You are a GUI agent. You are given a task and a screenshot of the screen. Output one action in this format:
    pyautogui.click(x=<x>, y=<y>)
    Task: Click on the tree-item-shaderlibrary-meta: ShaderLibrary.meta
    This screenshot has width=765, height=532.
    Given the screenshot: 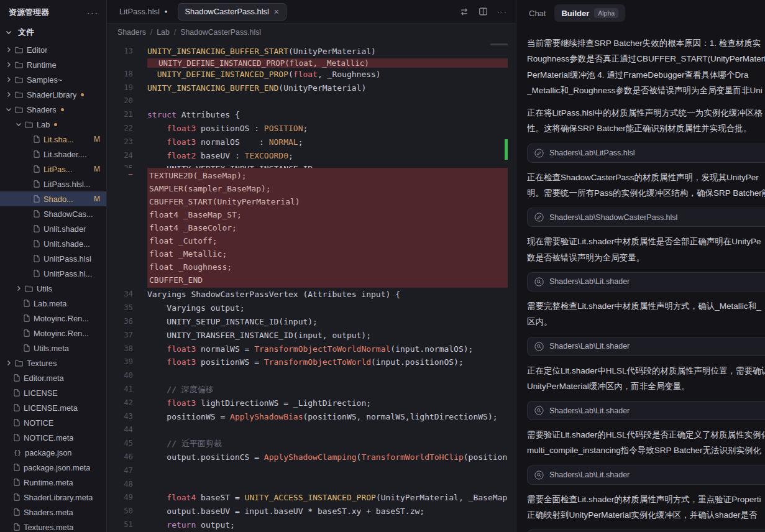 What is the action you would take?
    pyautogui.click(x=53, y=497)
    